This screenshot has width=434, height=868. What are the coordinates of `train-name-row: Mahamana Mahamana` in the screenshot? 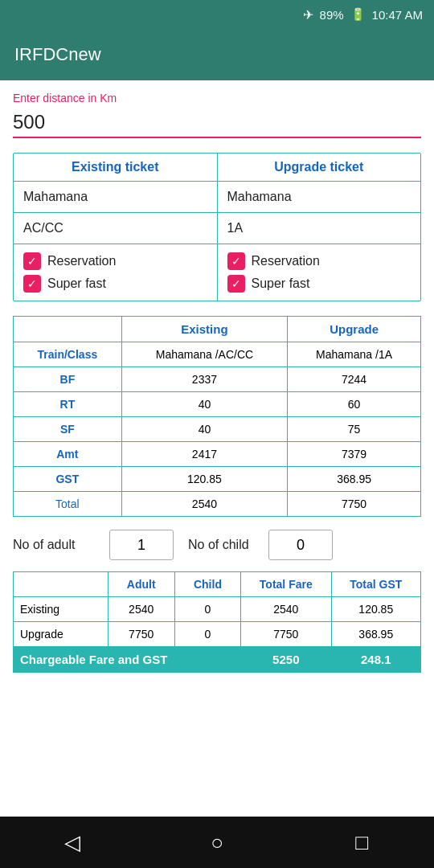 It's located at (217, 198).